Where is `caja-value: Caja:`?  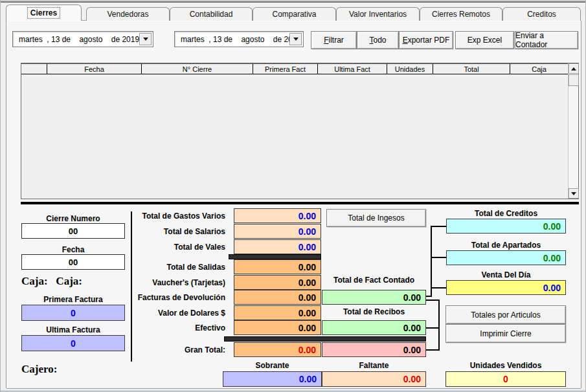 caja-value: Caja: is located at coordinates (69, 281).